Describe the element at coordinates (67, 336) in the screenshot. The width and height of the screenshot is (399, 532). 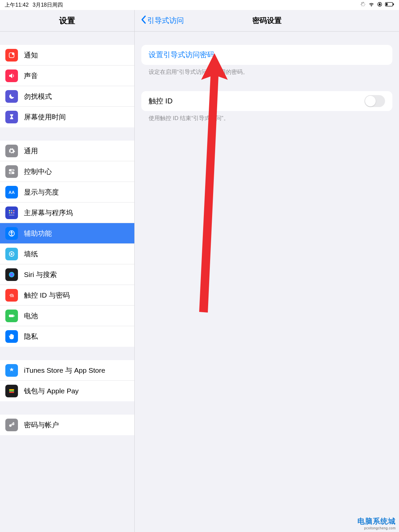
I see `sidebar-item-privacy: 隐私` at that location.